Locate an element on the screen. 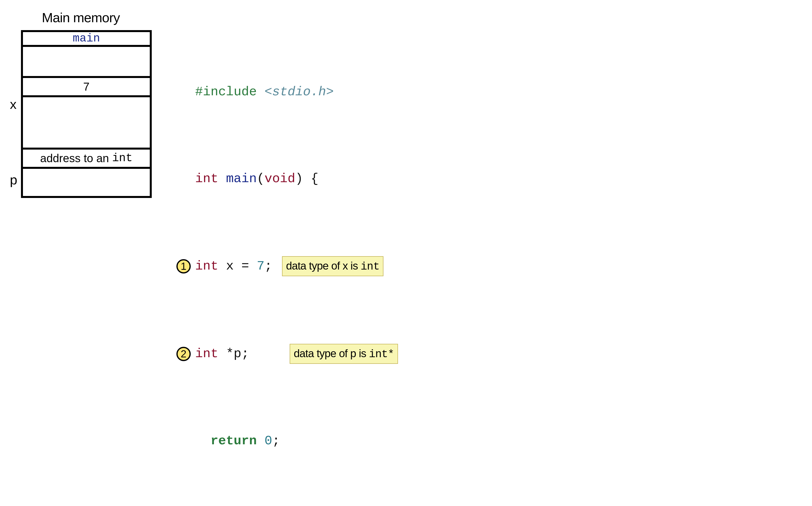 This screenshot has width=812, height=506. code-line-return: return 0; is located at coordinates (287, 441).